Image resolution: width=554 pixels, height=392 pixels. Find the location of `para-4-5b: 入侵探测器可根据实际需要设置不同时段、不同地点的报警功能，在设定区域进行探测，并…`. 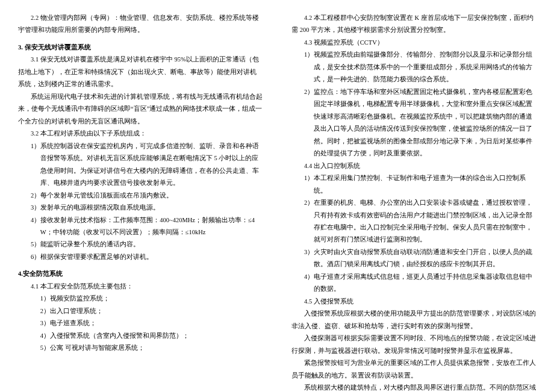

para-4-5b: 入侵探测器可根据实际需要设置不同时段、不同地点的报警功能，在设定区域进行探测，并… is located at coordinates (414, 344).